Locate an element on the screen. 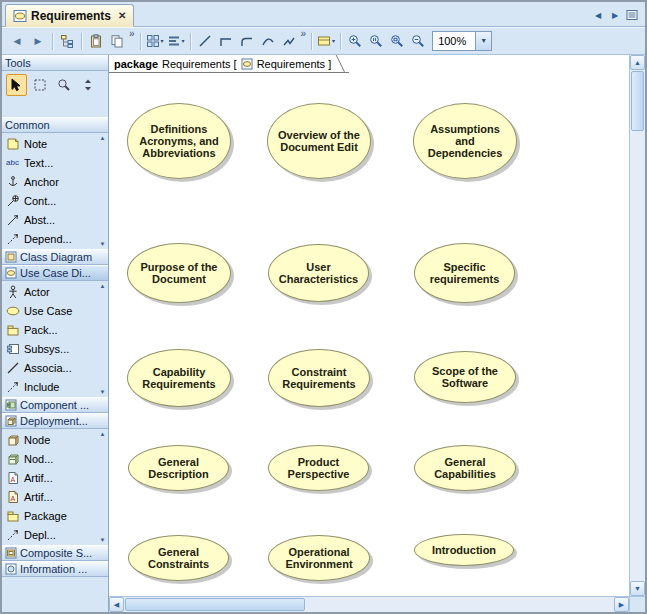 The width and height of the screenshot is (647, 614). copy-button is located at coordinates (117, 41).